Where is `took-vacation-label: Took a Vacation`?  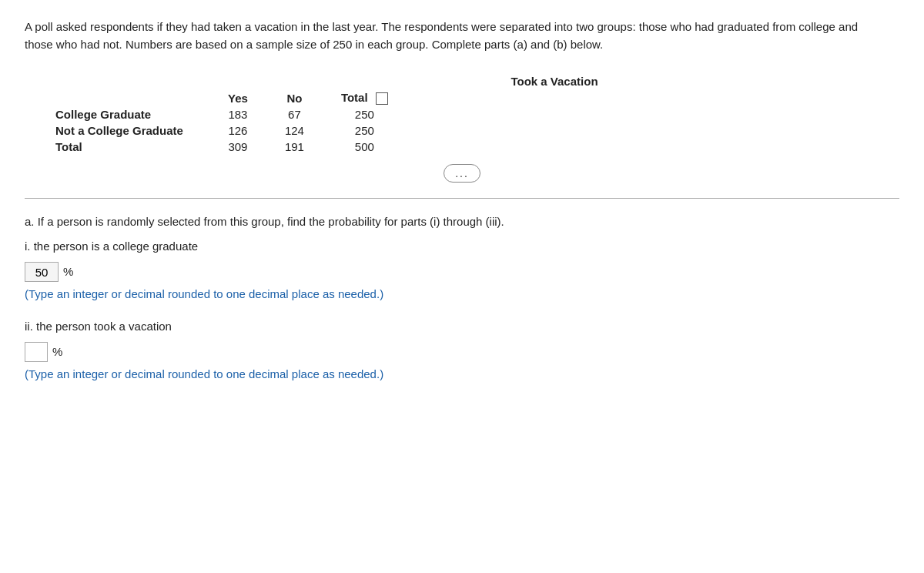
took-vacation-label: Took a Vacation is located at coordinates (554, 82).